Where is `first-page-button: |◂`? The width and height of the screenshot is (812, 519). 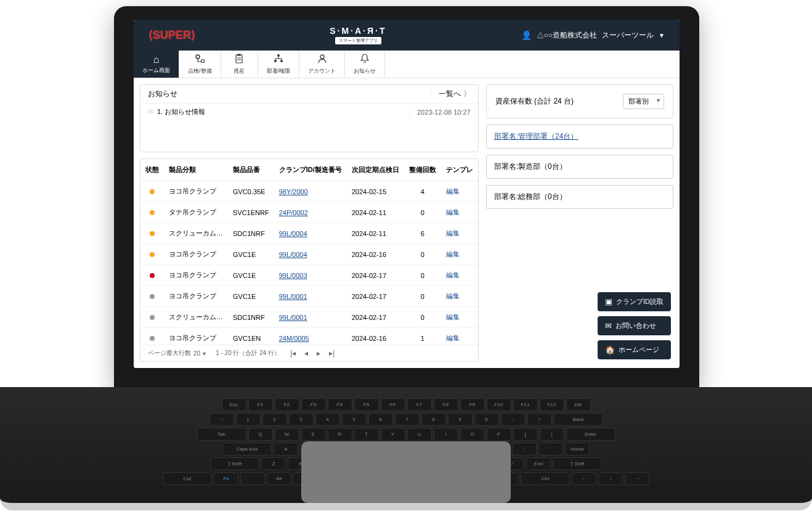
first-page-button: |◂ is located at coordinates (293, 353).